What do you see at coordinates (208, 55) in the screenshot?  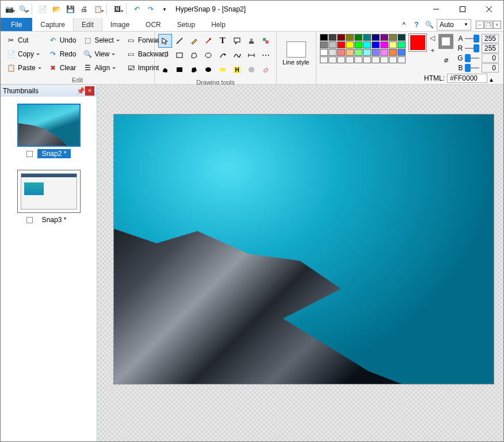 I see `ellipse-tool` at bounding box center [208, 55].